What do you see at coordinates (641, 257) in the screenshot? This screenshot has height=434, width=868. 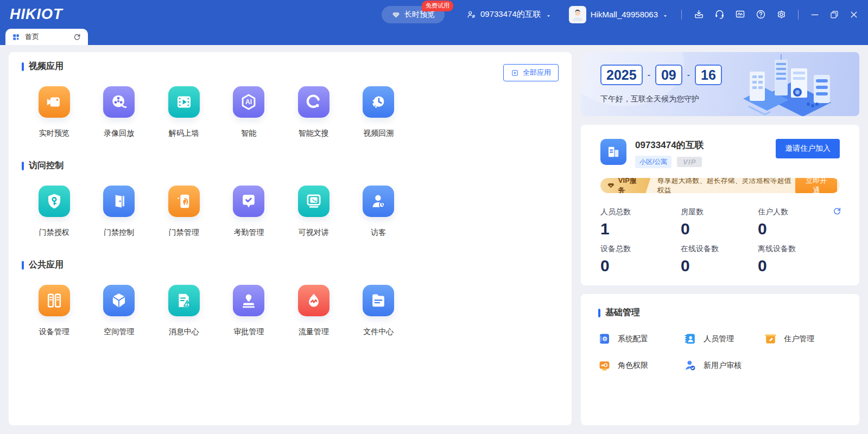 I see `stat-total-devices: 设备总数 0` at bounding box center [641, 257].